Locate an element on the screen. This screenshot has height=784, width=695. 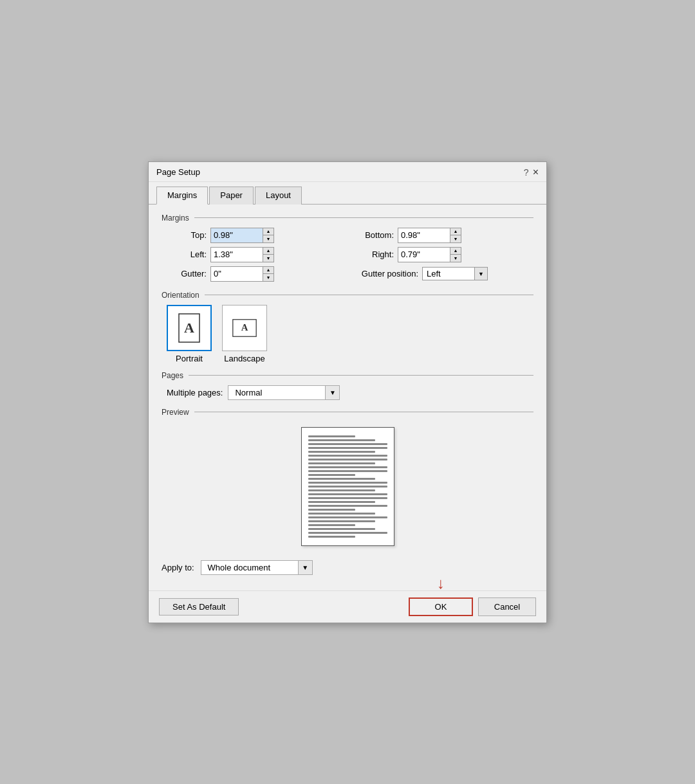
ok-cancel-group: ↓ OK Cancel is located at coordinates (472, 607).